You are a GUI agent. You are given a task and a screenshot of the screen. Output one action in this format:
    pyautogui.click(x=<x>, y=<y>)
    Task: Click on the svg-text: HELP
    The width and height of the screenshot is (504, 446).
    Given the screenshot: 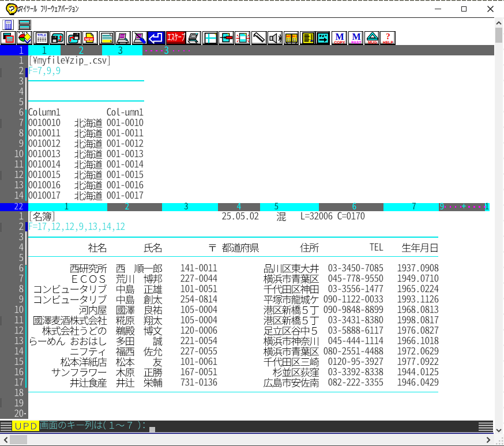 What is the action you would take?
    pyautogui.click(x=388, y=42)
    